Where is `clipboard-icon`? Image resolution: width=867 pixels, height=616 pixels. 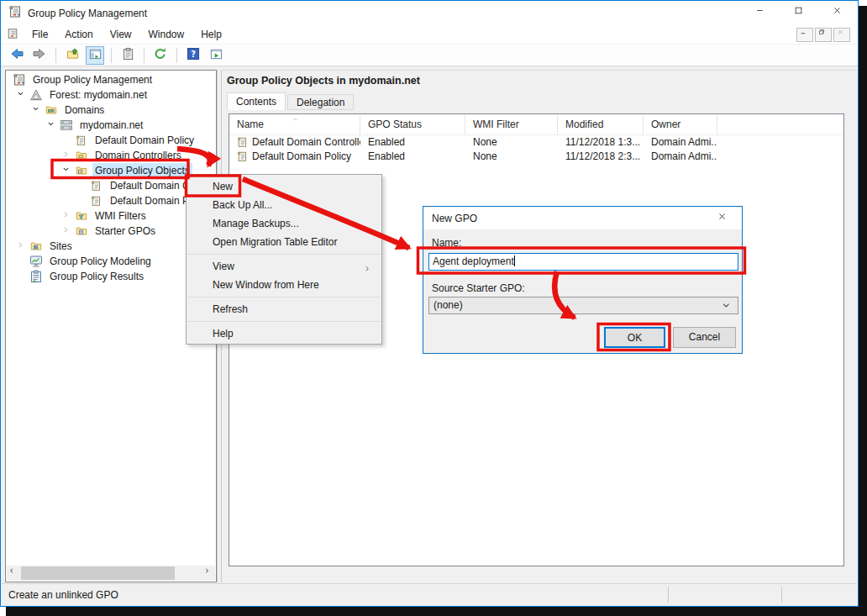 clipboard-icon is located at coordinates (128, 55).